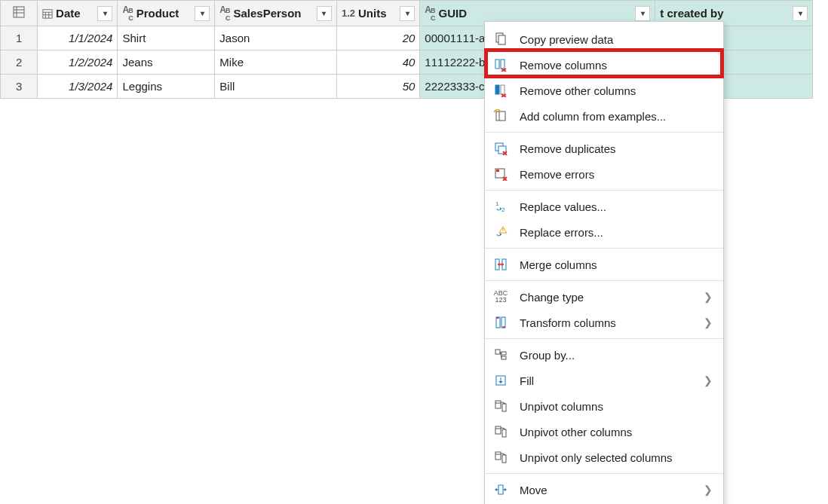  What do you see at coordinates (276, 38) in the screenshot?
I see `cell-salesperson: Jason` at bounding box center [276, 38].